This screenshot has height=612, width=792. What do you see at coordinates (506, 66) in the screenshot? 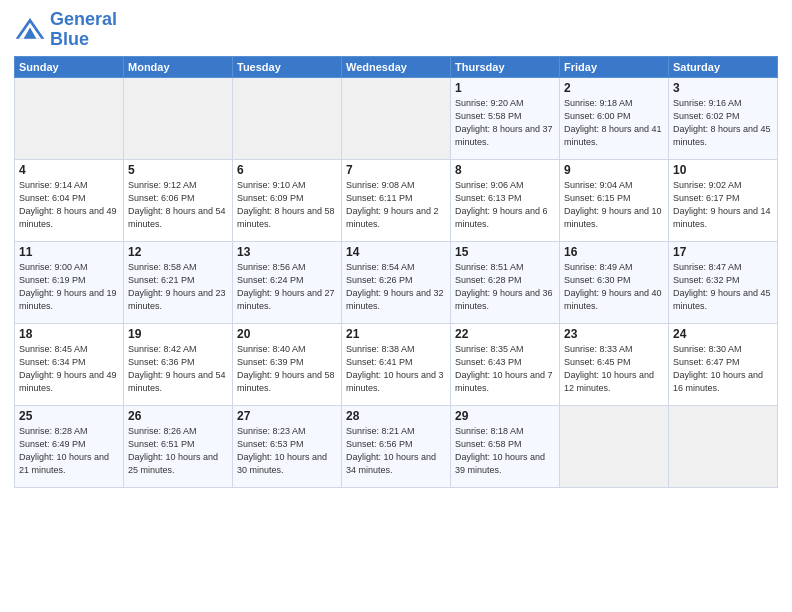
I see `header-thursday: Thursday` at bounding box center [506, 66].